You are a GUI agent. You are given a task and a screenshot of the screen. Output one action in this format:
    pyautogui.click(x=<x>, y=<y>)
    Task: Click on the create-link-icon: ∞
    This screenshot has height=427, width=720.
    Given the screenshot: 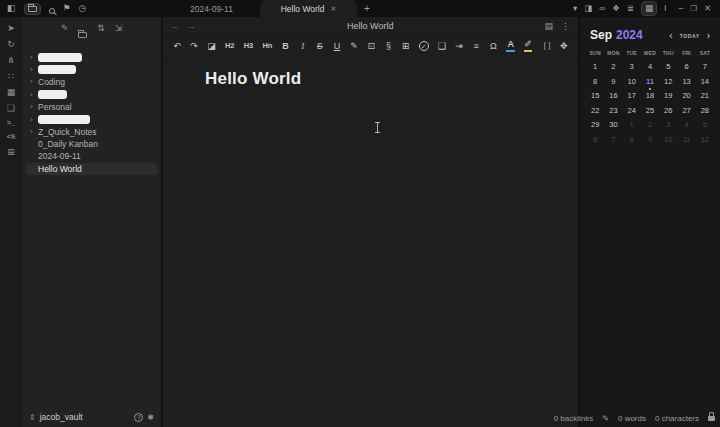 What is the action you would take?
    pyautogui.click(x=602, y=8)
    